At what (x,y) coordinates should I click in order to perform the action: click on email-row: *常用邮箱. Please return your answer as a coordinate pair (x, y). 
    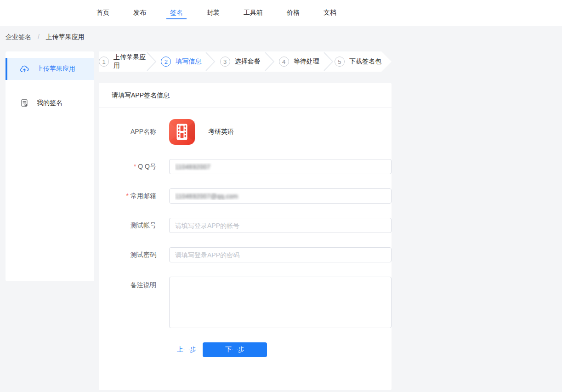
    Looking at the image, I should click on (245, 196).